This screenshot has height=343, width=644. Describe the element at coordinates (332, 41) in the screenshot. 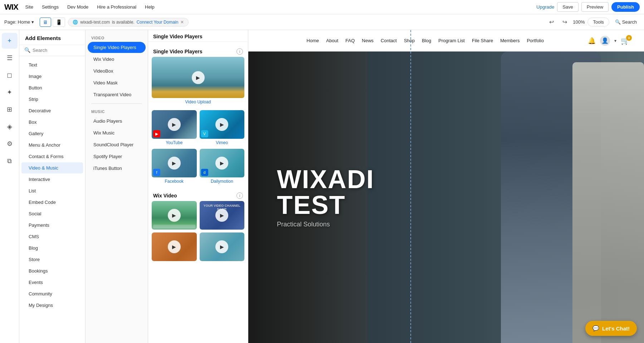

I see `nav-about: About` at that location.